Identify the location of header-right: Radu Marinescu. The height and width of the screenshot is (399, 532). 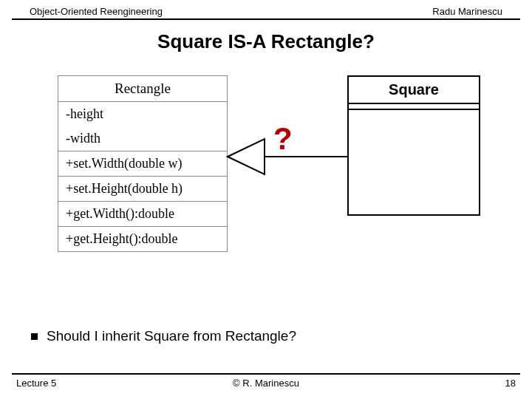
(467, 12).